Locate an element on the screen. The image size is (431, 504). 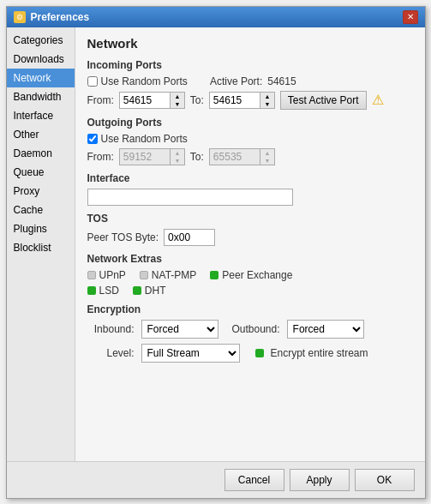
incoming-to-down: ▼ is located at coordinates (267, 105).